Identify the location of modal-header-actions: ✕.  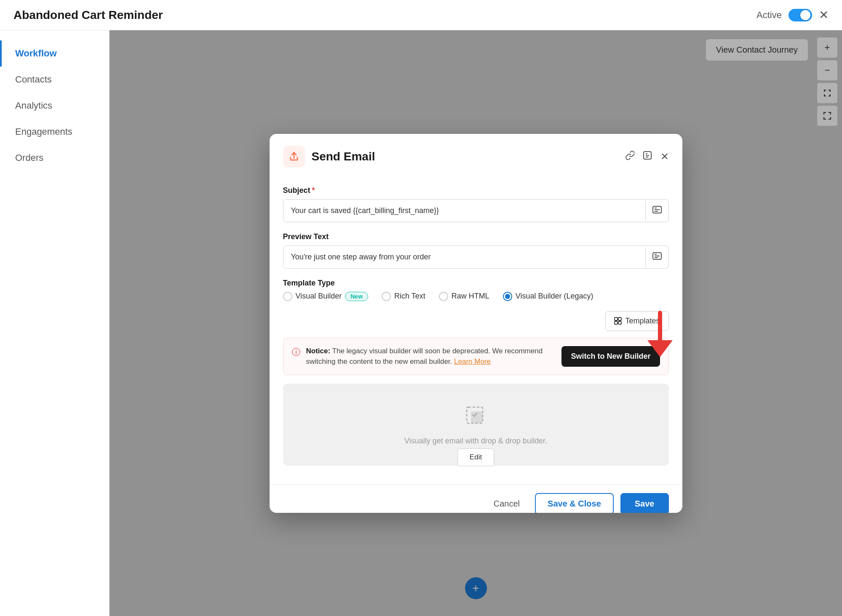
(647, 157).